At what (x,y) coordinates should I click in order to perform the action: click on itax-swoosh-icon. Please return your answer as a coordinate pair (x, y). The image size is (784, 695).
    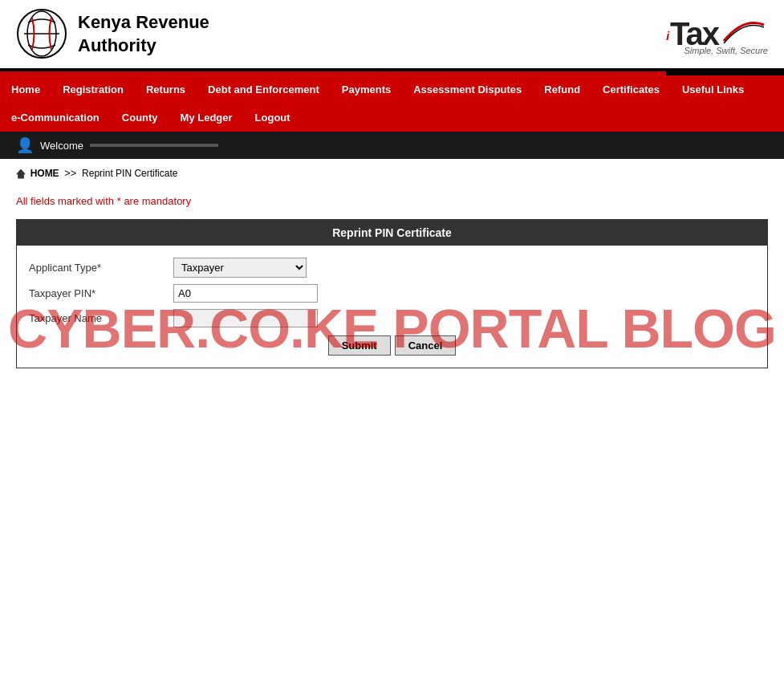
    Looking at the image, I should click on (744, 29).